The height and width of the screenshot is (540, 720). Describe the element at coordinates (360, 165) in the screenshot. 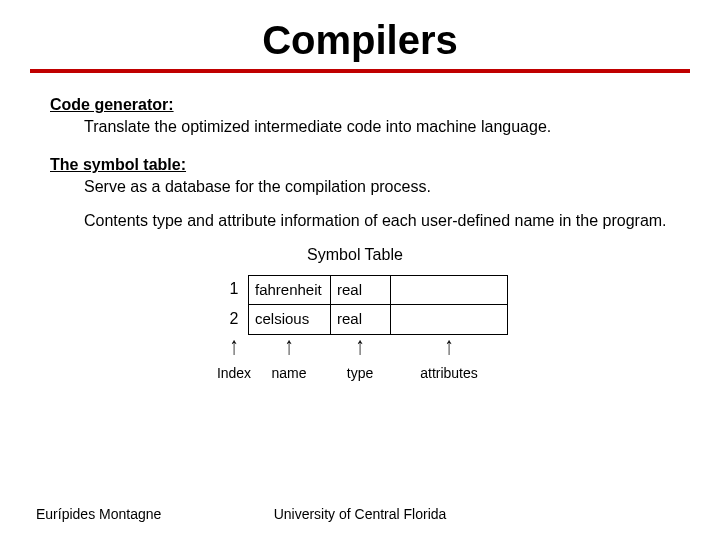

I see `section-heading-symtab: The symbol table:` at that location.